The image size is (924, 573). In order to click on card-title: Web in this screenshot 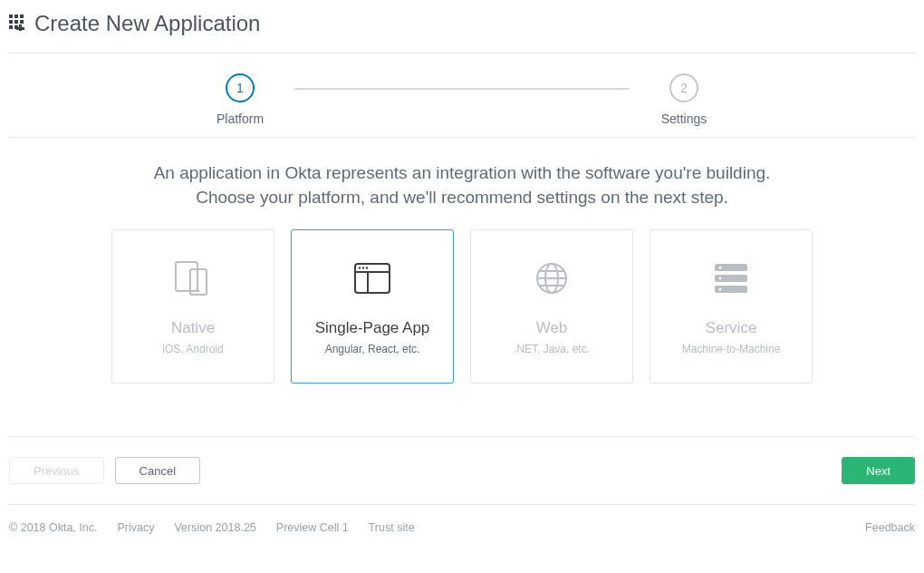, I will do `click(553, 328)`.